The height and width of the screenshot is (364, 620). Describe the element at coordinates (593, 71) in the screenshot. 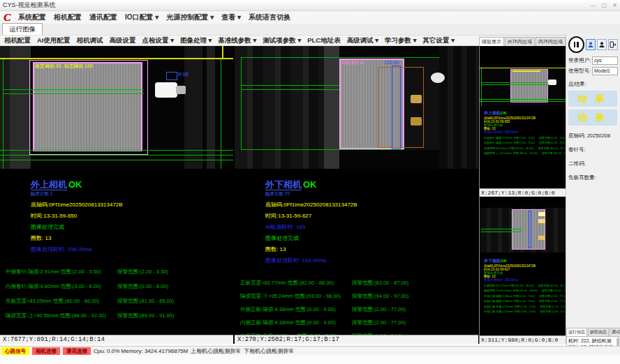

I see `model-row: 使用型号: Model1` at that location.